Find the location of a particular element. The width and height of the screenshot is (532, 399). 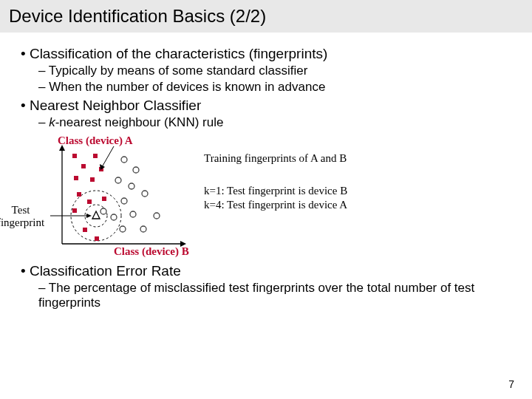

test-fingerprint-label: Test fingerprint is located at coordinates (24, 216).